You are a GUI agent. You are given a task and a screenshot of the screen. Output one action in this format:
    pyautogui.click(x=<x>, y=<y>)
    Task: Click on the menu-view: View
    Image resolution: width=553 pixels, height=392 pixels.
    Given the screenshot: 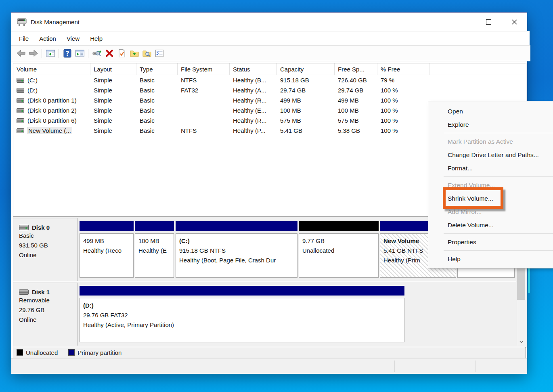 What is the action you would take?
    pyautogui.click(x=73, y=38)
    